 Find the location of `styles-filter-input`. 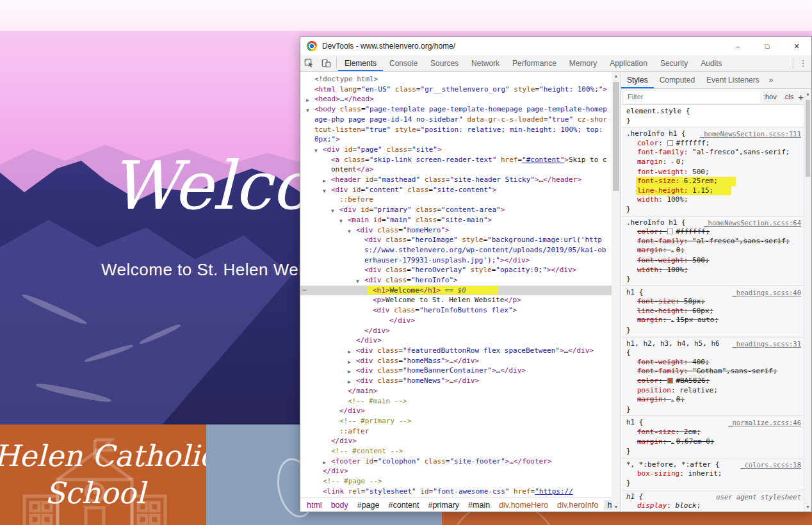

styles-filter-input is located at coordinates (692, 97).